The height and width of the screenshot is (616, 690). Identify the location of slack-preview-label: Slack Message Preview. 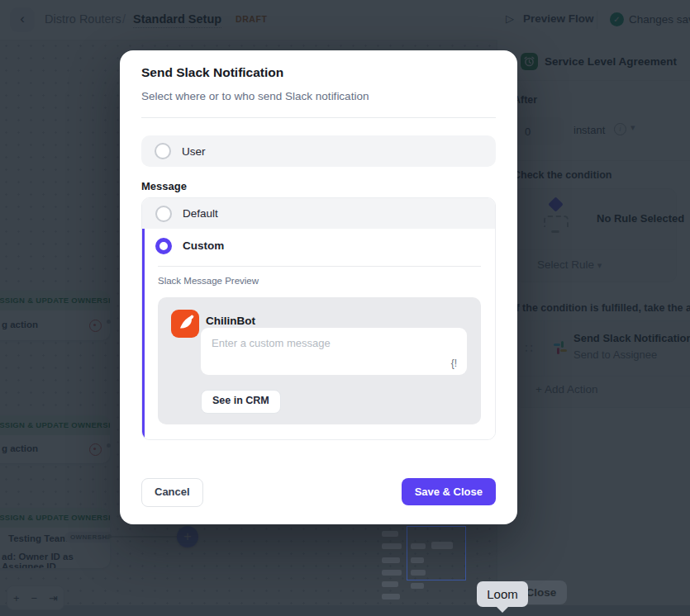
(208, 281).